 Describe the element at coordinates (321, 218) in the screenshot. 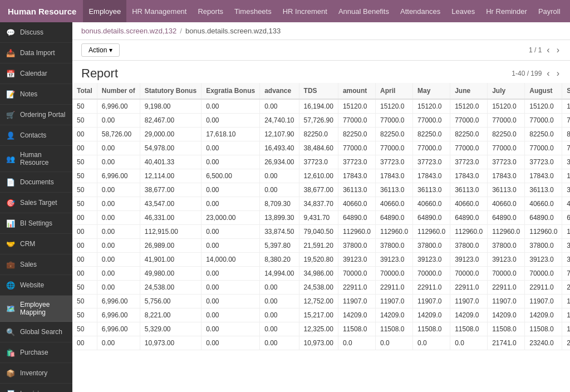

I see `table-row: 000.0046,331.0023,000.0013,899.309,431.7…` at that location.